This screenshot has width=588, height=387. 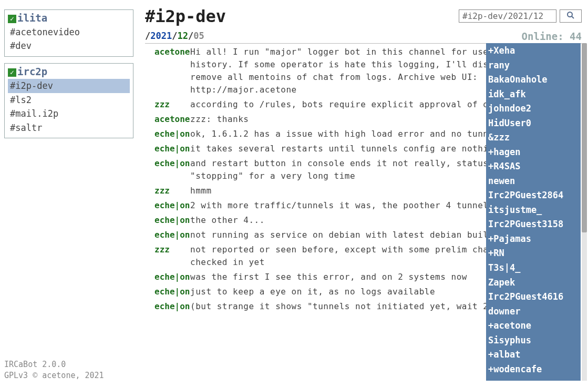 What do you see at coordinates (533, 181) in the screenshot?
I see `user-item: newen` at bounding box center [533, 181].